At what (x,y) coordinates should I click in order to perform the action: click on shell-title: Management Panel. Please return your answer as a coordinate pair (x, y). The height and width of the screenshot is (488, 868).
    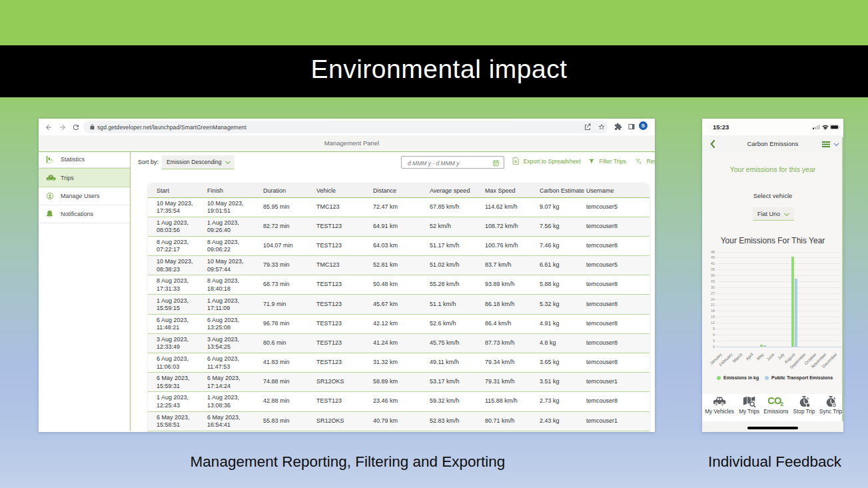
    Looking at the image, I should click on (346, 143).